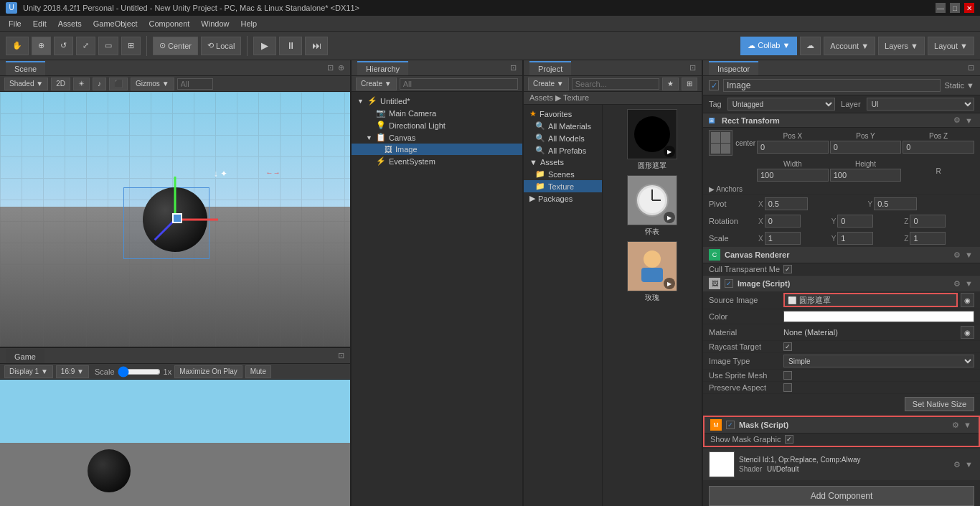  Describe the element at coordinates (26, 68) in the screenshot. I see `scene-tab: Scene` at that location.